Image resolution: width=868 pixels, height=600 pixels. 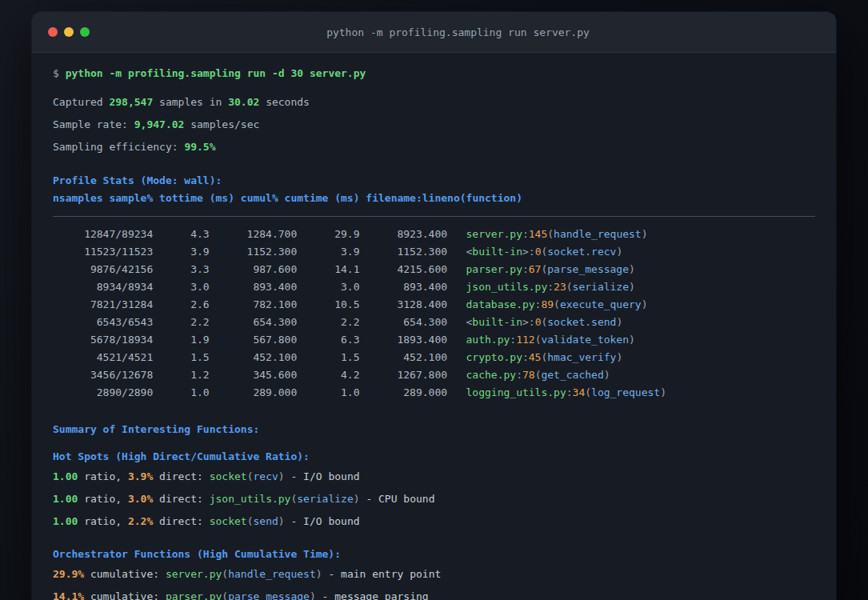 I want to click on file-name: auth.py, so click(x=488, y=339).